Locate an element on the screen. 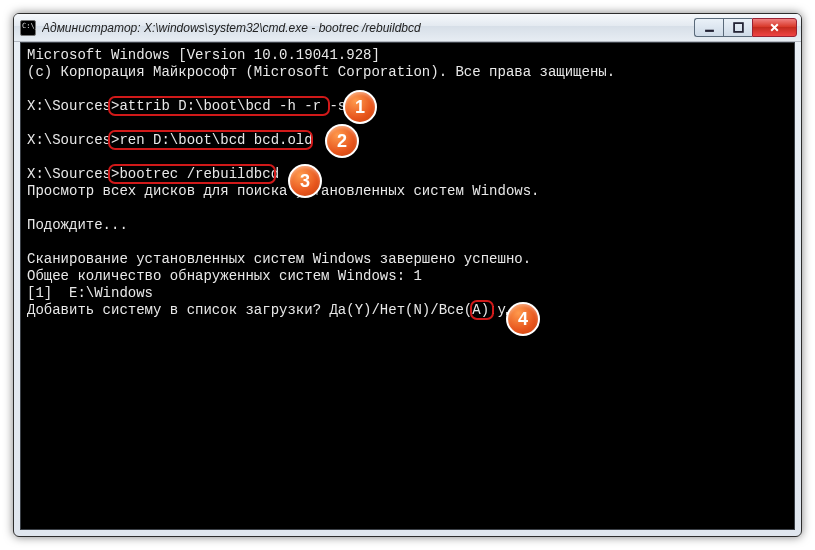 This screenshot has height=550, width=815. done-message: Сканирование установленных систем Window… is located at coordinates (279, 259).